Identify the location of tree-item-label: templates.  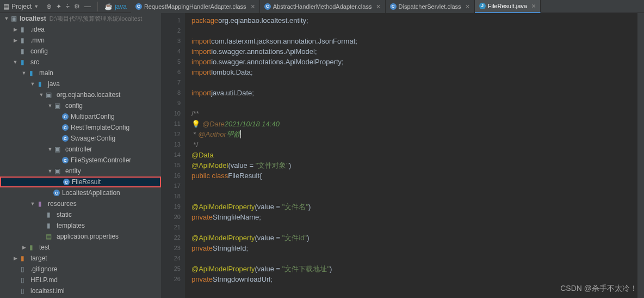
(71, 226).